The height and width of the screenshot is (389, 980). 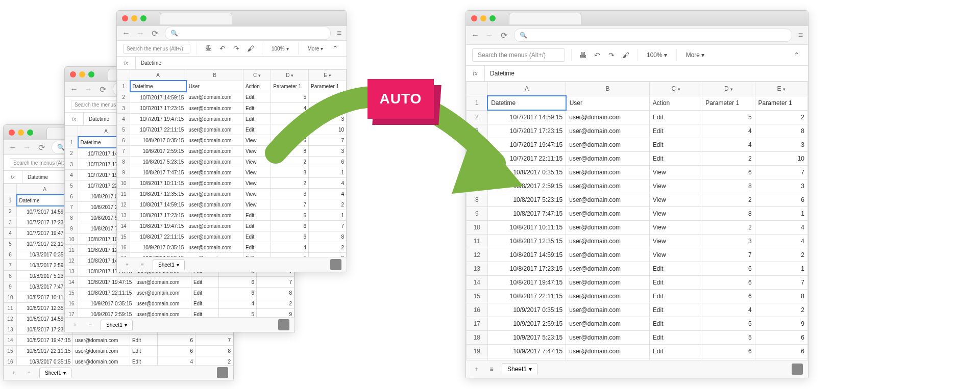 What do you see at coordinates (335, 48) in the screenshot?
I see `toolbar-collapse-icon: ⌃` at bounding box center [335, 48].